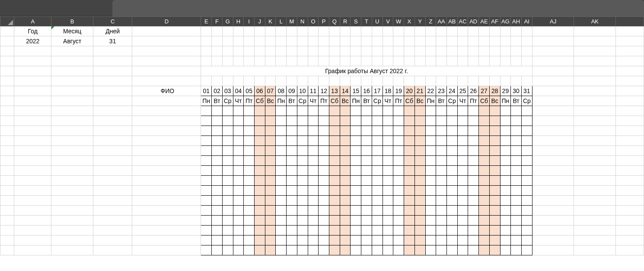 The image size is (644, 271). Describe the element at coordinates (388, 101) in the screenshot. I see `day-name: Чт` at that location.